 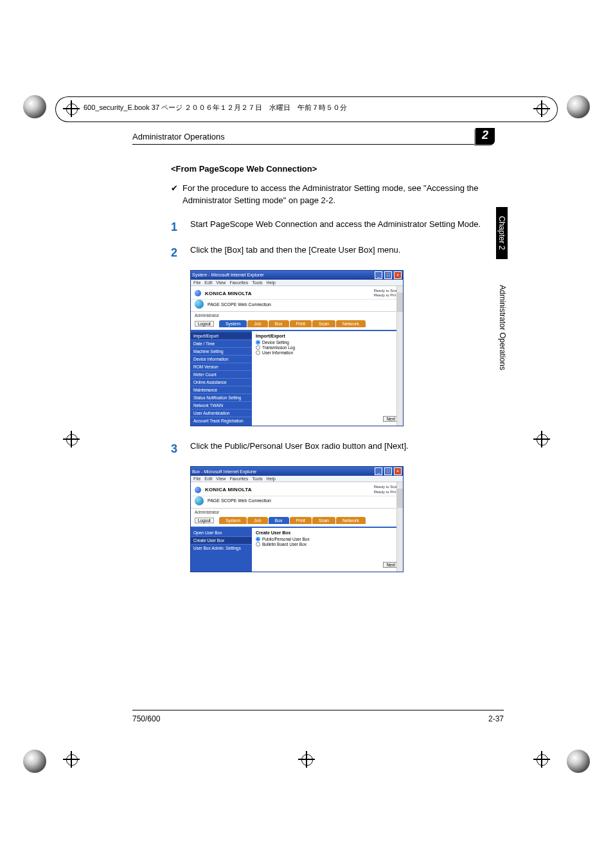 What do you see at coordinates (221, 548) in the screenshot?
I see `sidebar-item: User Box Admin. Settings` at bounding box center [221, 548].